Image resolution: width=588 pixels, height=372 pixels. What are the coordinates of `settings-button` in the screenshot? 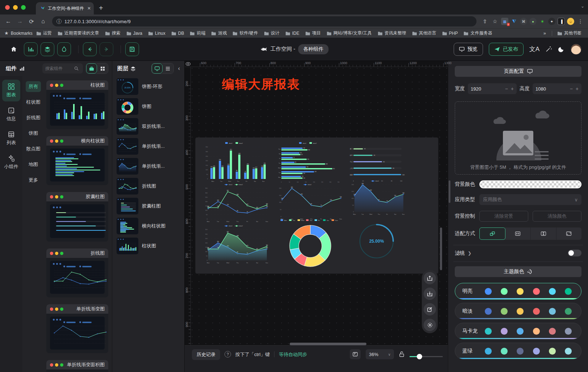 It's located at (430, 325).